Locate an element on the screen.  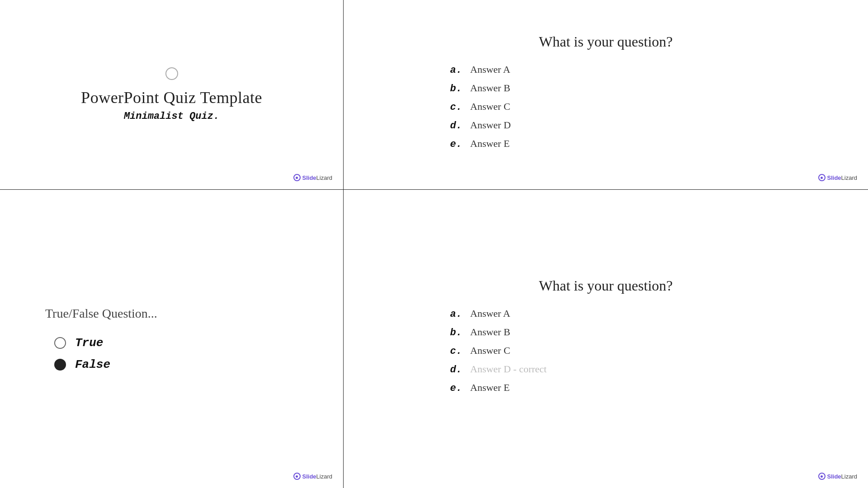
br-answer-item-d: d. Answer D - correct is located at coordinates (606, 370).